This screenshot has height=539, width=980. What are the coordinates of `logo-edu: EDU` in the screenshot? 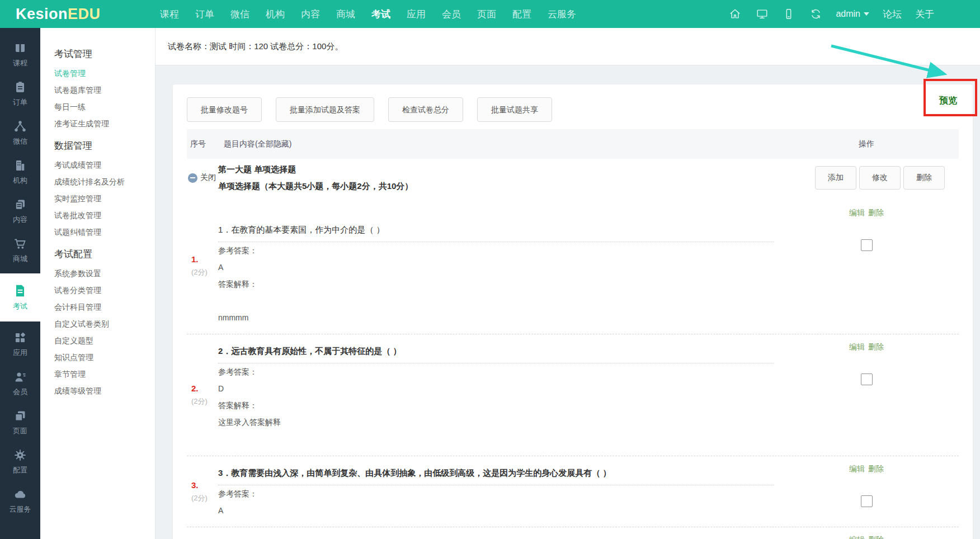 It's located at (84, 14).